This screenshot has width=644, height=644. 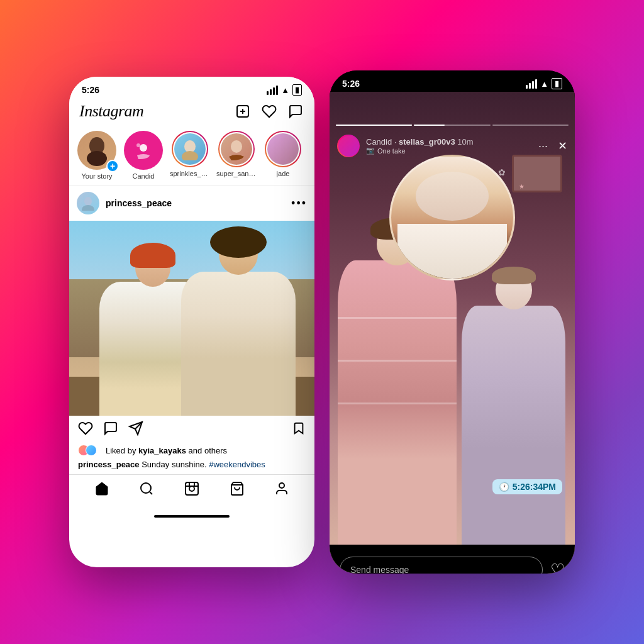 What do you see at coordinates (544, 84) in the screenshot?
I see `status-icons-story: ▲ ▮` at bounding box center [544, 84].